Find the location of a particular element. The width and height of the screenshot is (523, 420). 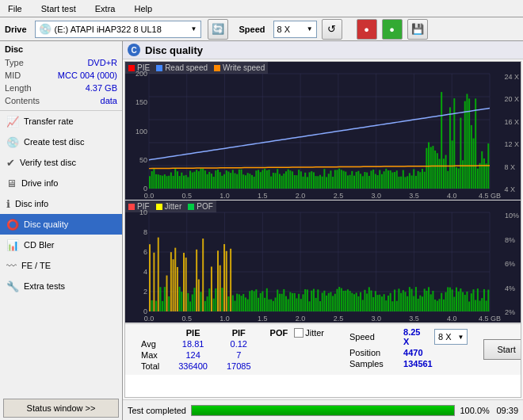

disc-info-icon: ℹ is located at coordinates (8, 204).